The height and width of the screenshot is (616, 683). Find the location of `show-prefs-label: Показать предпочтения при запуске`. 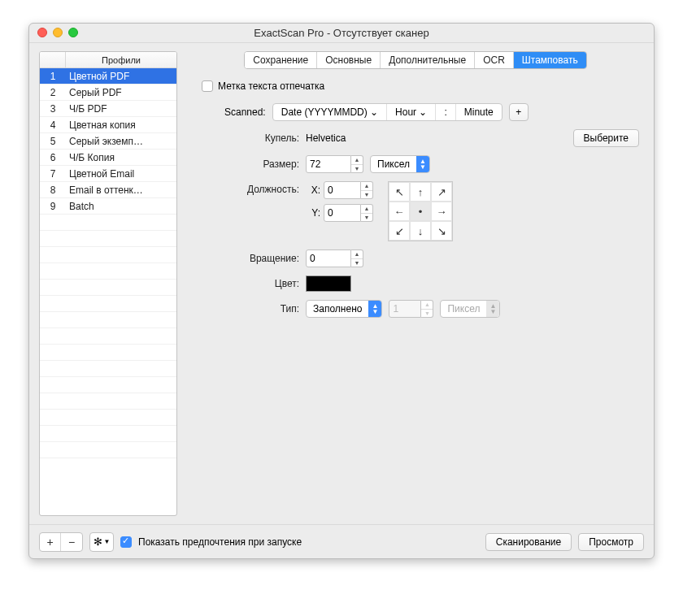

show-prefs-label: Показать предпочтения при запуске is located at coordinates (220, 542).